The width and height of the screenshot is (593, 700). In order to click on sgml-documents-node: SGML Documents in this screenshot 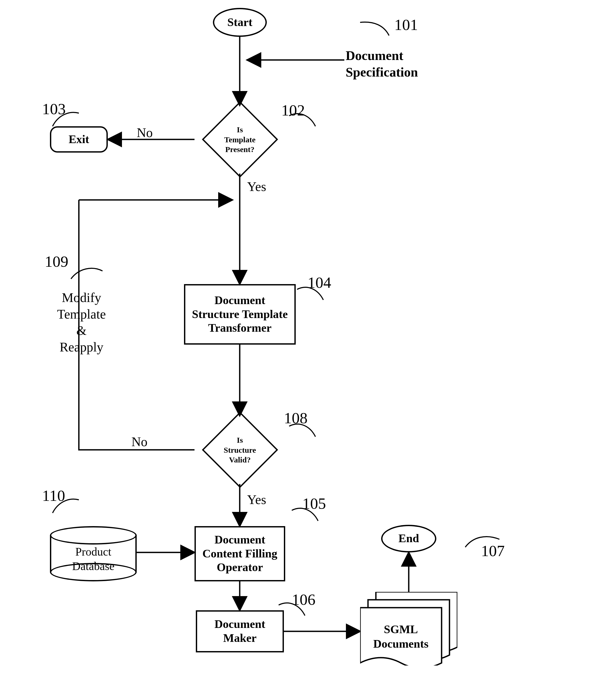, I will do `click(409, 629)`.